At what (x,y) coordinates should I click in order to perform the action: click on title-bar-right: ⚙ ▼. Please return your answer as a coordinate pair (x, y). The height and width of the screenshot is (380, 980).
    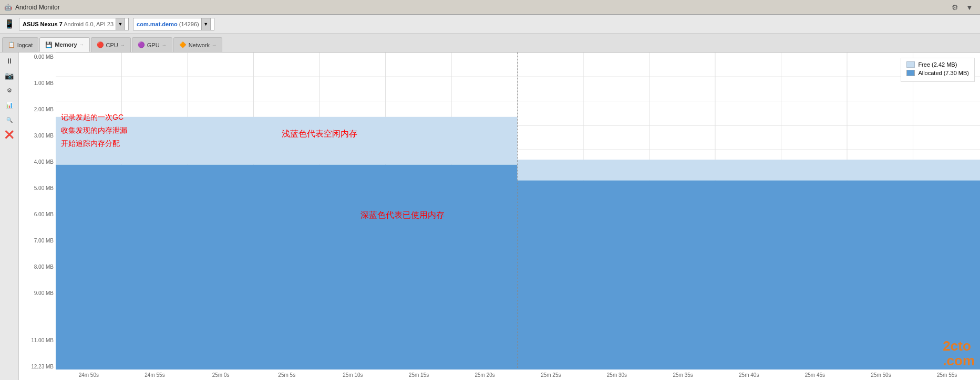
    Looking at the image, I should click on (962, 7).